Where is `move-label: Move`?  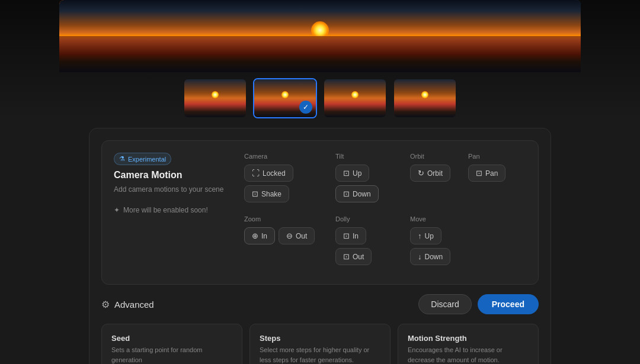
move-label: Move is located at coordinates (436, 219).